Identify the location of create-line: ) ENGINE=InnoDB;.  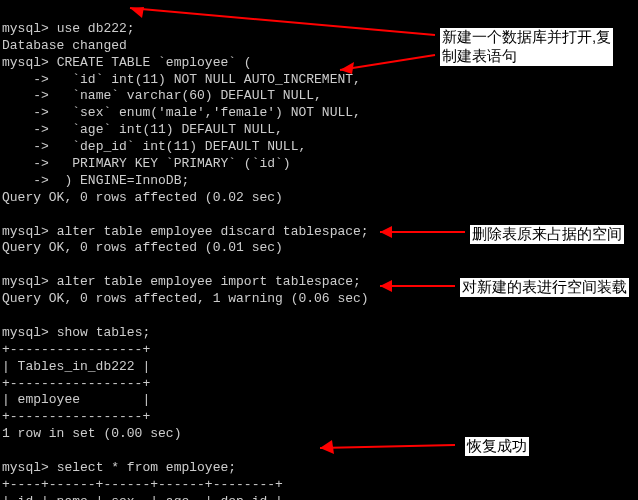
(124, 180).